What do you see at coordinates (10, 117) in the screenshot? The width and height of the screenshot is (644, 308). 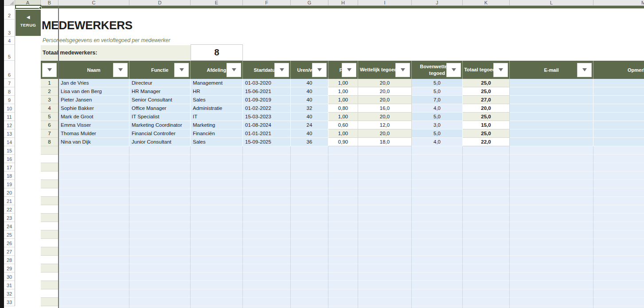 I see `row-header-11: 11` at bounding box center [10, 117].